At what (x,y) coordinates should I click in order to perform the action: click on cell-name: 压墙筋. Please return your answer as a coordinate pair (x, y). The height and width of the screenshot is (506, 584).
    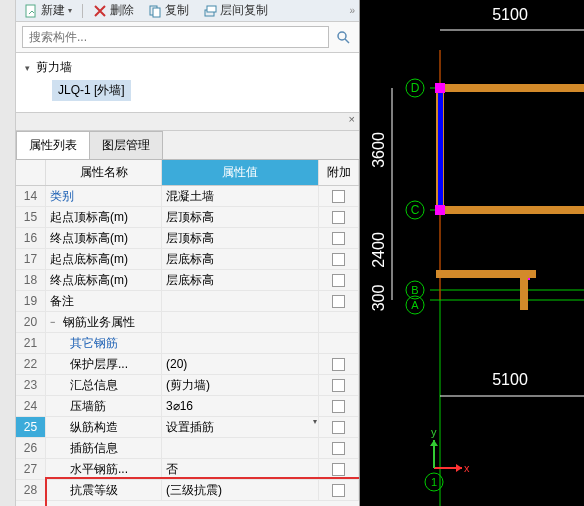
    Looking at the image, I should click on (104, 406).